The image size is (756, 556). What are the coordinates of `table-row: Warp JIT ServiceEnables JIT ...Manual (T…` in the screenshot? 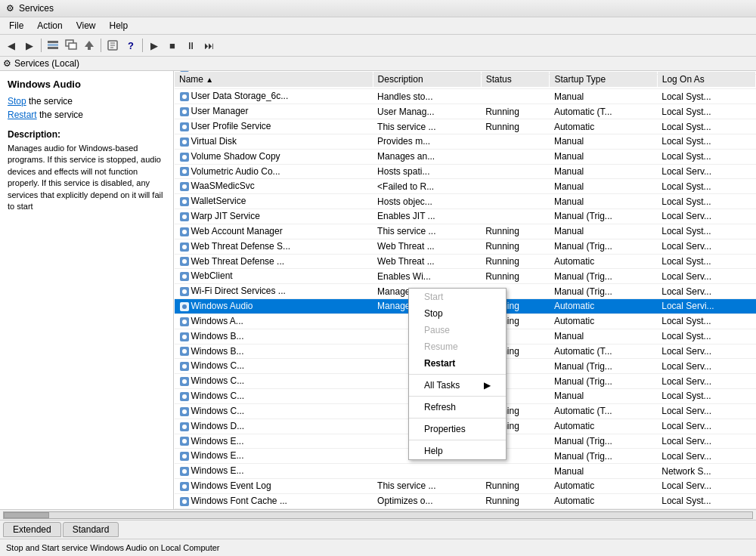 It's located at (466, 217).